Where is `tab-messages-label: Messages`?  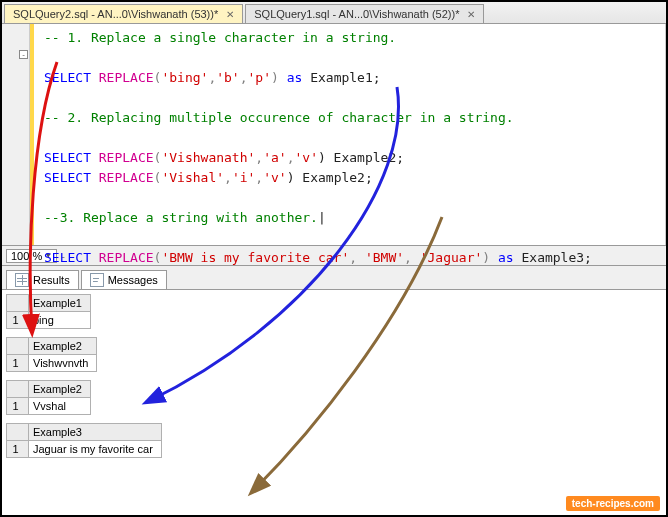
tab-messages-label: Messages is located at coordinates (133, 280).